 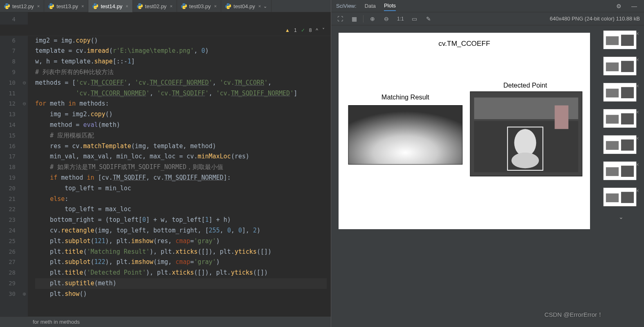 I want to click on plot-thumbnails: ×××××××⌄, so click(x=621, y=176).